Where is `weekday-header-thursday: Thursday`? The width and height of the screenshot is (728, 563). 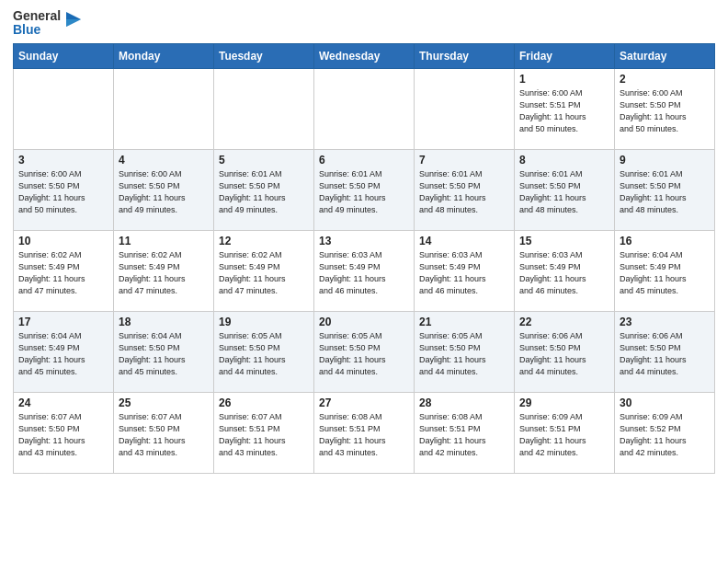
weekday-header-thursday: Thursday is located at coordinates (465, 55).